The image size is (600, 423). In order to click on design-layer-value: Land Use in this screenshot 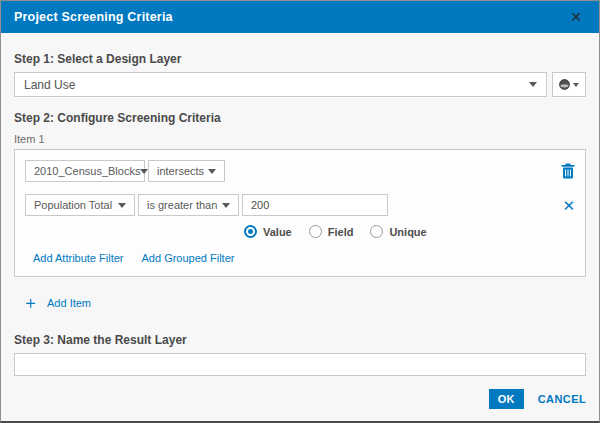, I will do `click(50, 85)`.